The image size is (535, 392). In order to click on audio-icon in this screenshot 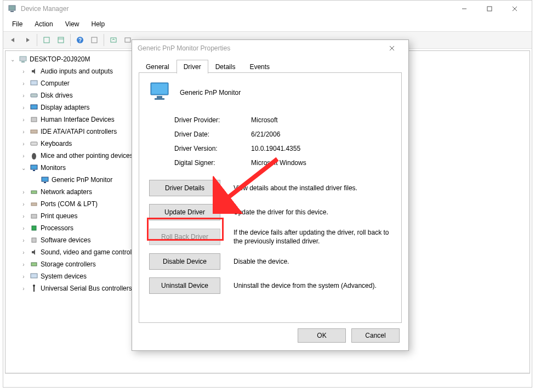, I will do `click(34, 71)`.